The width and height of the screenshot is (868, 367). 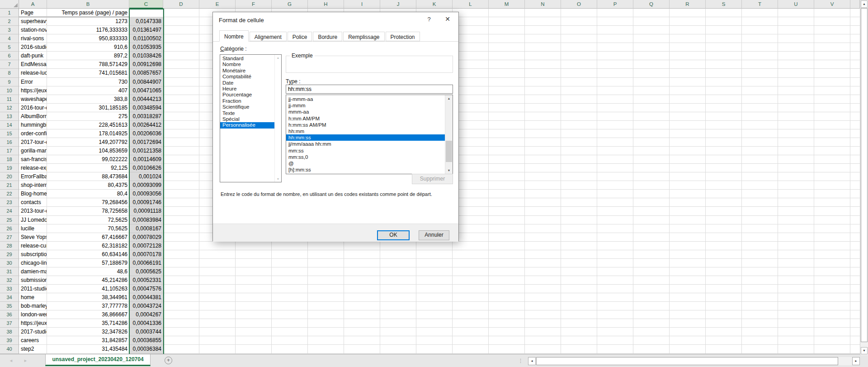 I want to click on cell-A33: 2011-studio, so click(x=33, y=289).